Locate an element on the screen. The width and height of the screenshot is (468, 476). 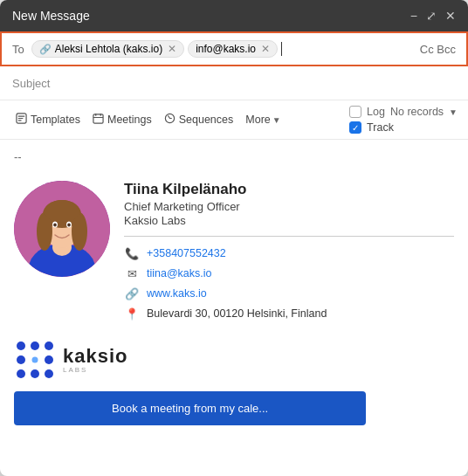
toolbar: Templates Meetings is located at coordinates (234, 121).